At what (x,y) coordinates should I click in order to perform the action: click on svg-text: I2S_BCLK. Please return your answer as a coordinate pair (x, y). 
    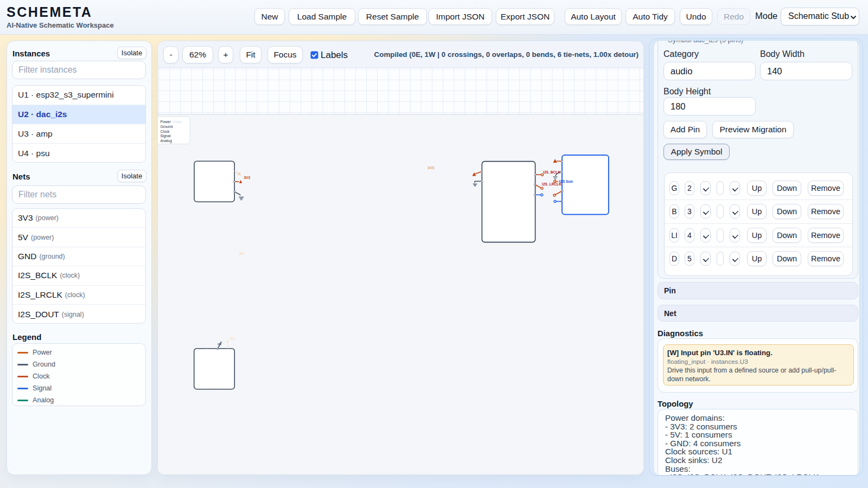
    Looking at the image, I should click on (552, 172).